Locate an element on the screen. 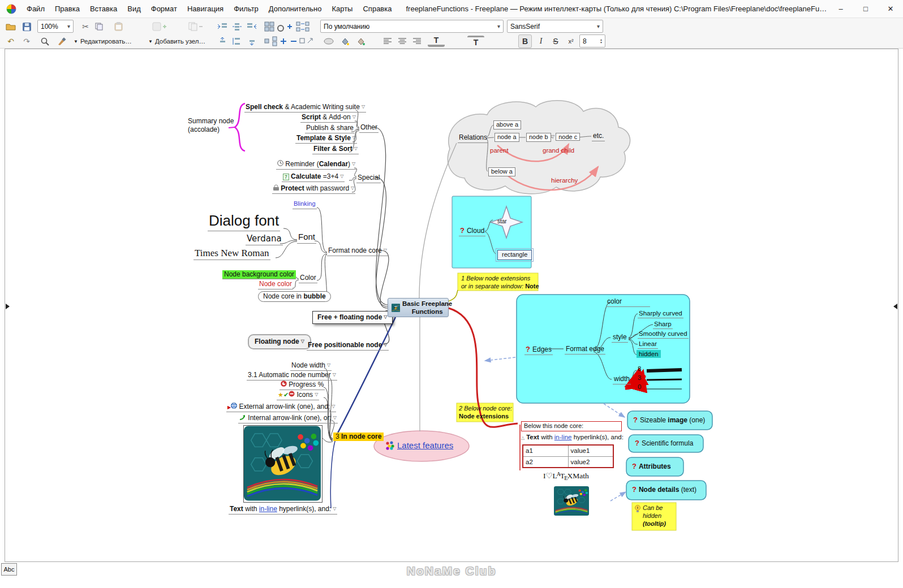 This screenshot has height=588, width=903. node-edge-width: width is located at coordinates (622, 380).